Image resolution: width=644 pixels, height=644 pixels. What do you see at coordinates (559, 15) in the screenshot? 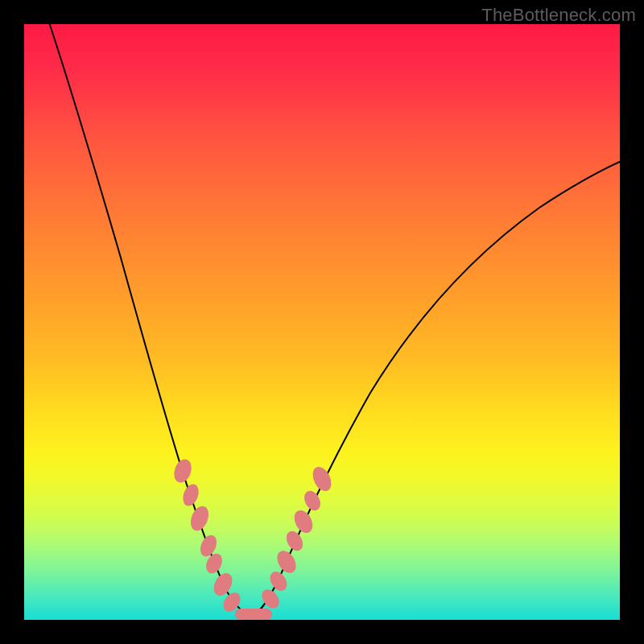
I see `watermark-text: TheBottleneck.com` at bounding box center [559, 15].